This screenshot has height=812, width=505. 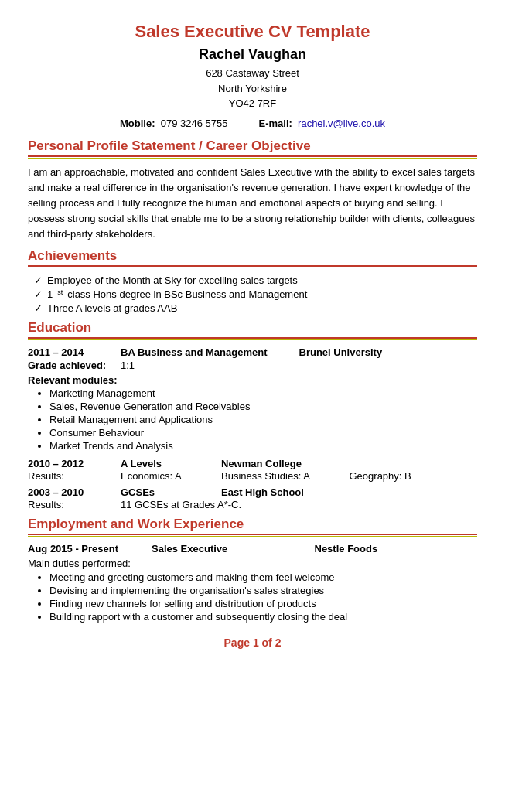 What do you see at coordinates (263, 407) in the screenshot?
I see `module-item: Sales, Revenue Generation and Receivable…` at bounding box center [263, 407].